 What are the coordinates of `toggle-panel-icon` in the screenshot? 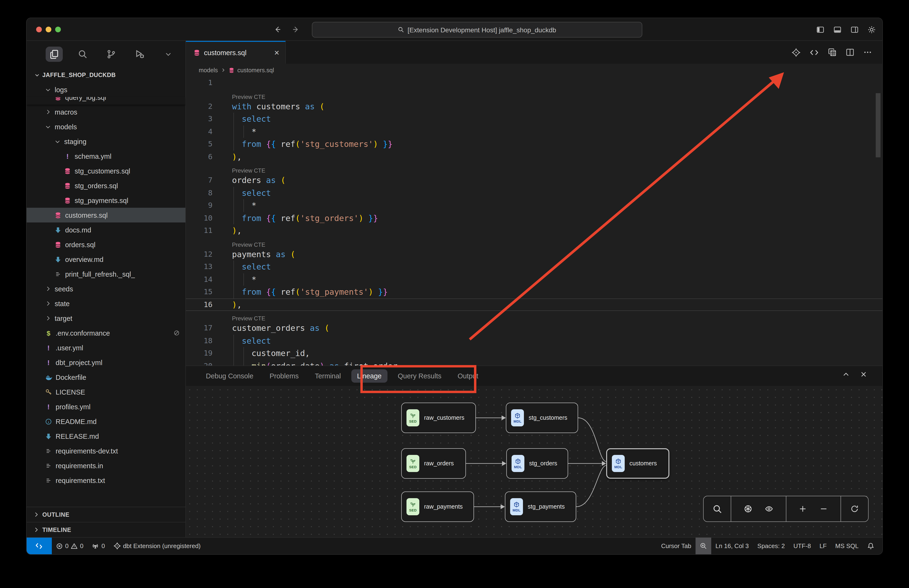 It's located at (838, 30).